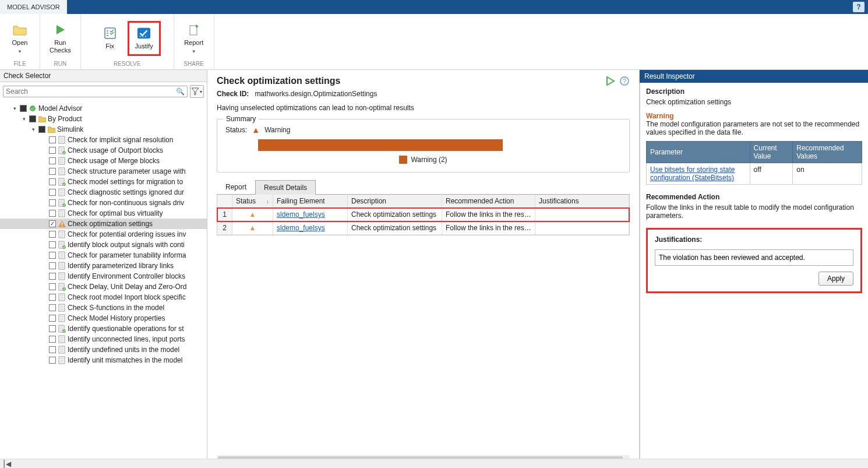 This screenshot has height=468, width=868. Describe the element at coordinates (91, 92) in the screenshot. I see `search-input` at that location.